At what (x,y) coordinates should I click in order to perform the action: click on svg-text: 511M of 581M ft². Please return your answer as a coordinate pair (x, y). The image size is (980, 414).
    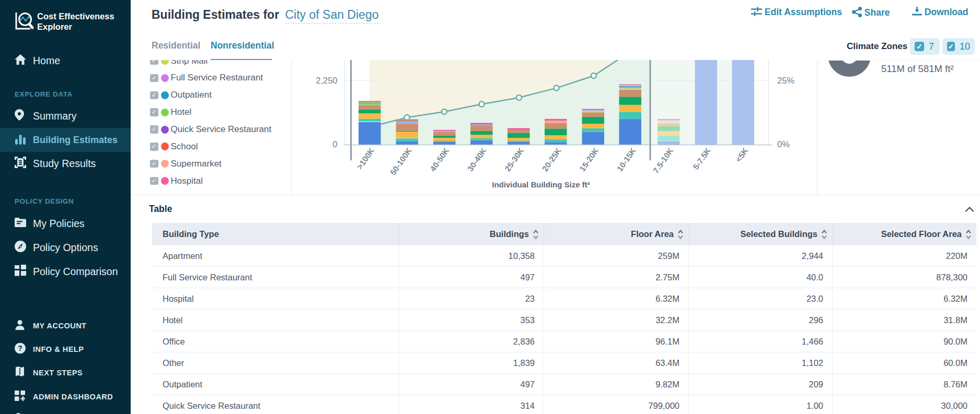
    Looking at the image, I should click on (917, 69).